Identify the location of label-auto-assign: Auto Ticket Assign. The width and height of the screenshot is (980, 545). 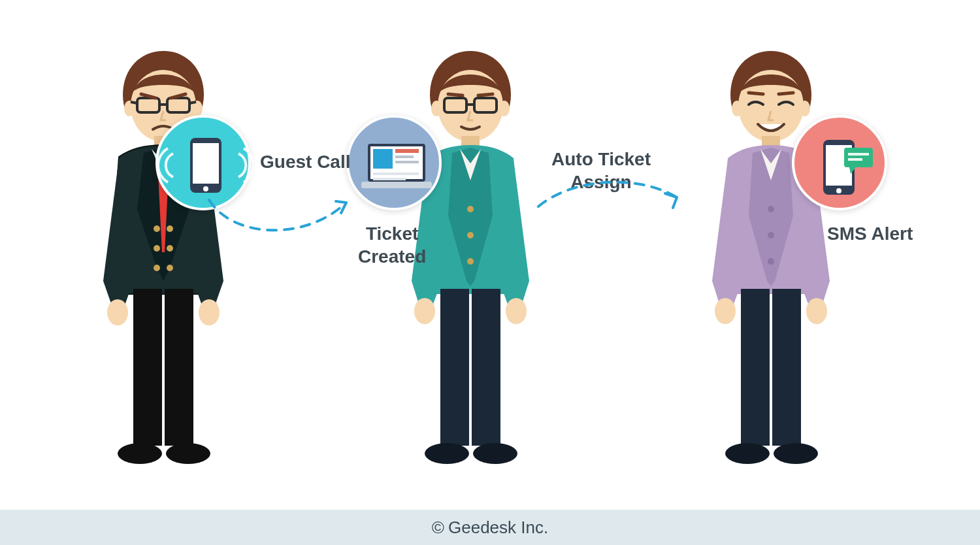
(601, 171).